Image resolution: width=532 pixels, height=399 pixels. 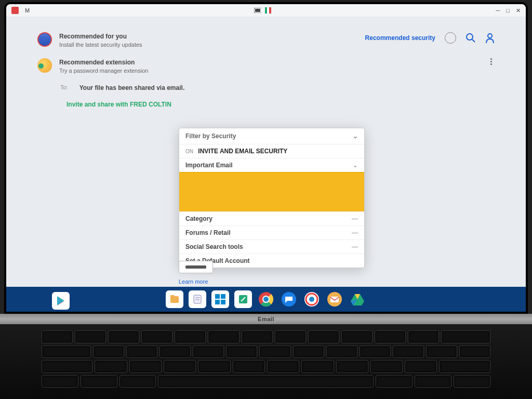 What do you see at coordinates (196, 267) in the screenshot?
I see `submit-button` at bounding box center [196, 267].